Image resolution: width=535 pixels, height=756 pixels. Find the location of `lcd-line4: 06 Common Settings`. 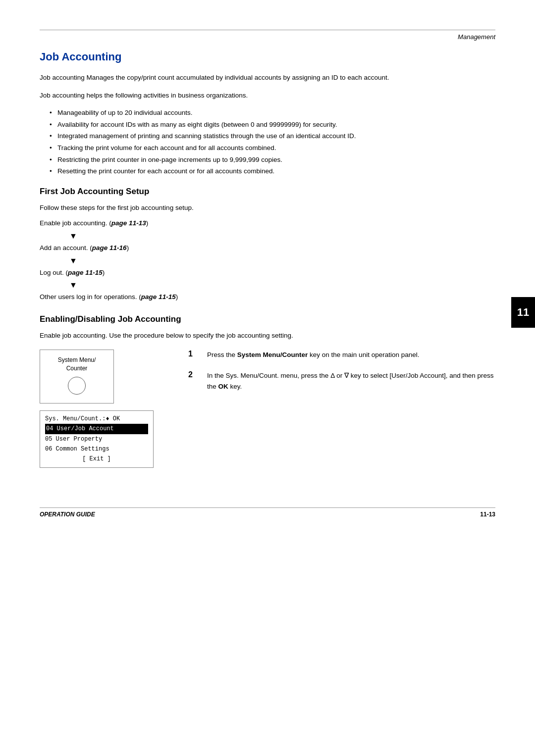

lcd-line4: 06 Common Settings is located at coordinates (97, 449).